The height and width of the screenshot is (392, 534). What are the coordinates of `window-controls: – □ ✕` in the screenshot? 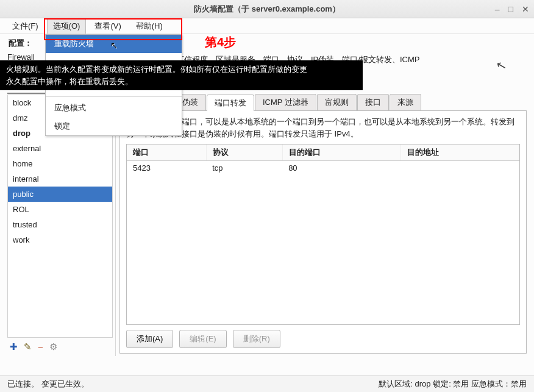 It's located at (512, 9).